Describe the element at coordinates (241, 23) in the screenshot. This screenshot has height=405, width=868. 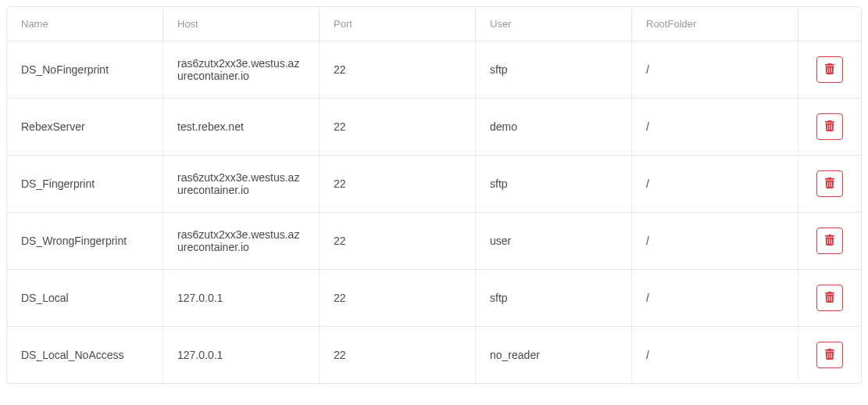
I see `header-host: Host` at that location.